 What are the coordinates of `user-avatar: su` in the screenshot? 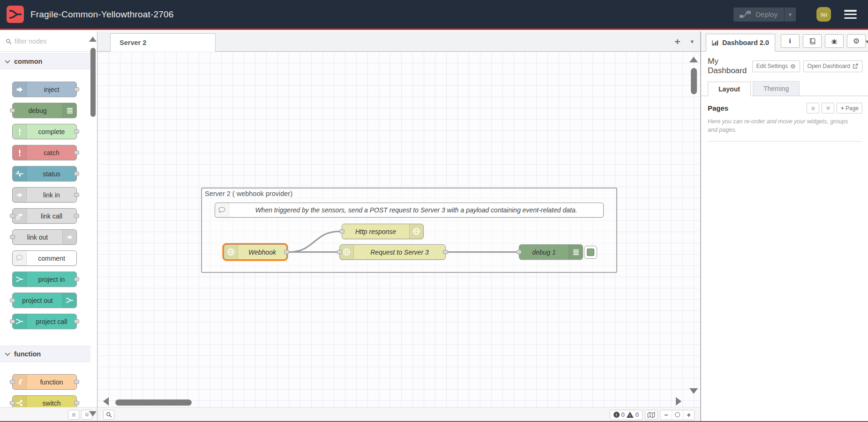 It's located at (824, 14).